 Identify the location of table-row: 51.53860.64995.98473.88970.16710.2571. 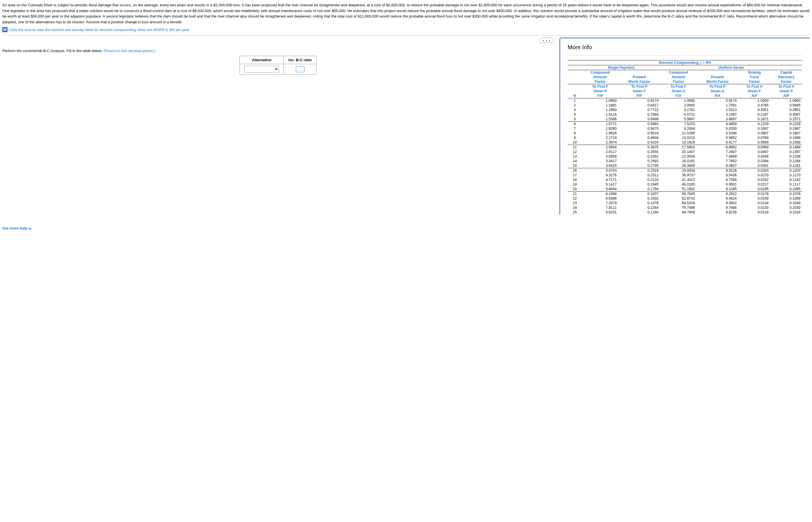
(685, 119).